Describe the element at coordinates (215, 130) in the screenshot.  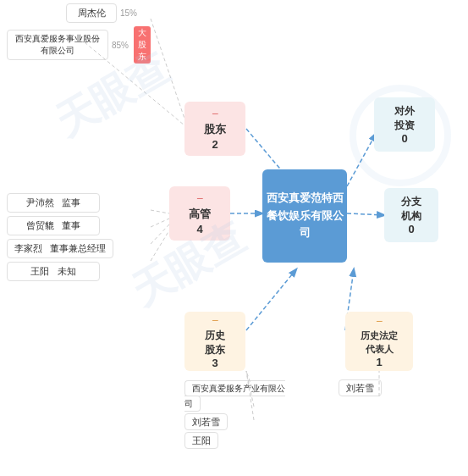
I see `shareholder-label: 股东` at that location.